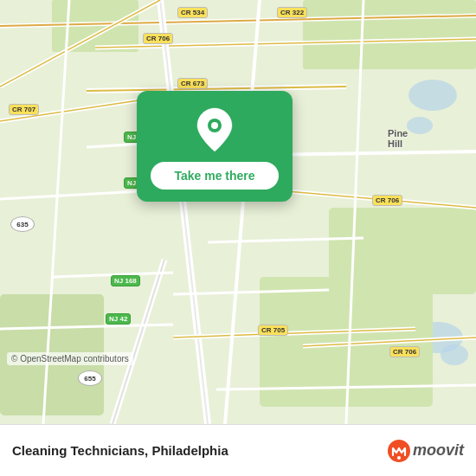 This screenshot has width=476, height=476. What do you see at coordinates (23, 224) in the screenshot?
I see `badge-635: 635` at bounding box center [23, 224].